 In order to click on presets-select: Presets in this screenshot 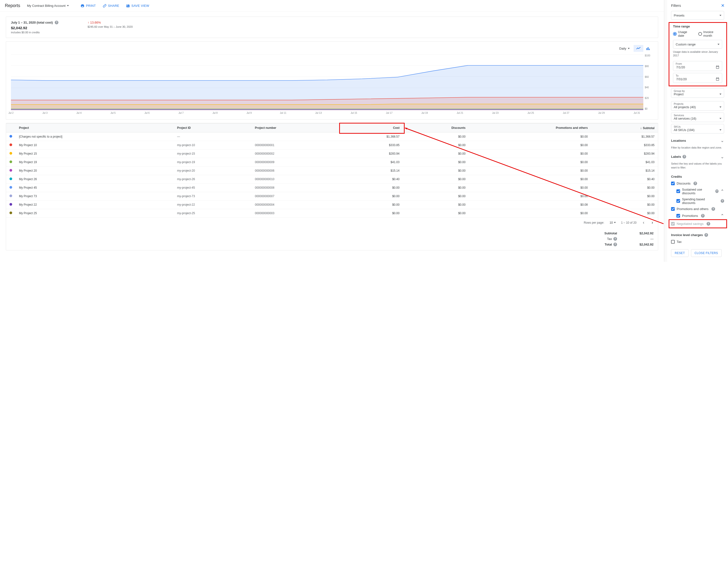, I will do `click(698, 15)`.